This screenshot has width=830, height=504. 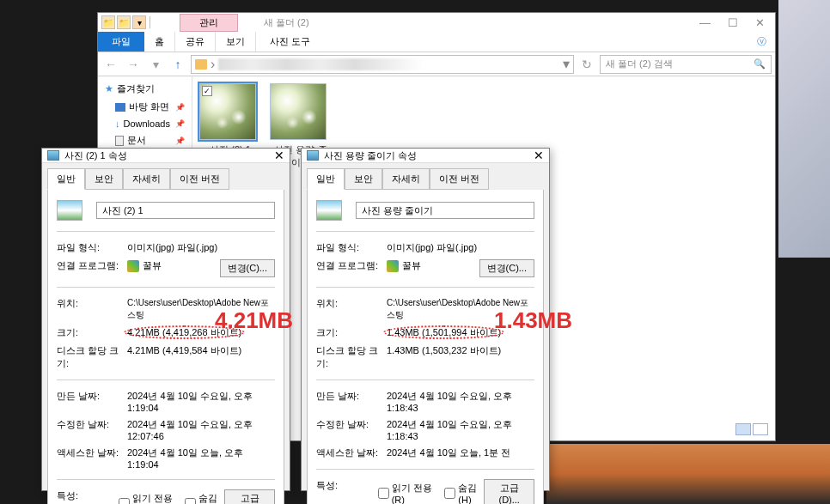 What do you see at coordinates (136, 89) in the screenshot?
I see `sidebar-label: 즐겨찾기` at bounding box center [136, 89].